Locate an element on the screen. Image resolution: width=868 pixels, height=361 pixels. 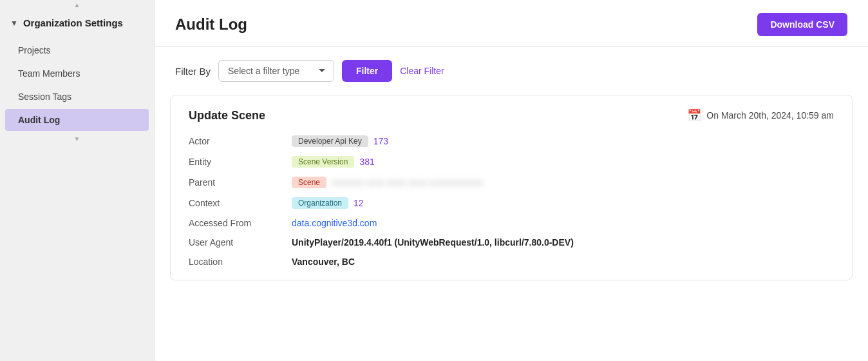
page-title: Audit Log is located at coordinates (211, 24).